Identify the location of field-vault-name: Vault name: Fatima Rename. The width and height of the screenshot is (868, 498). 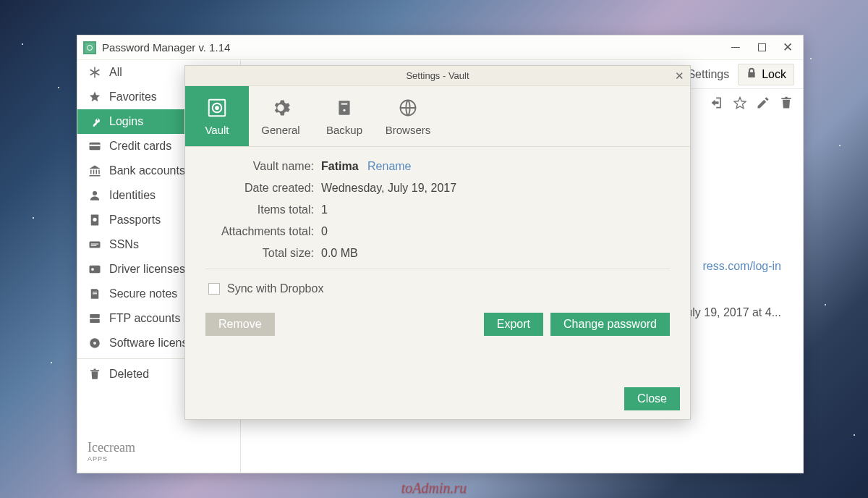
(438, 166).